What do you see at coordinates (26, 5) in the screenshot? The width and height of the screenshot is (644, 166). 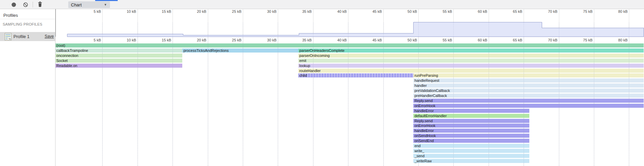 I see `block-icon` at bounding box center [26, 5].